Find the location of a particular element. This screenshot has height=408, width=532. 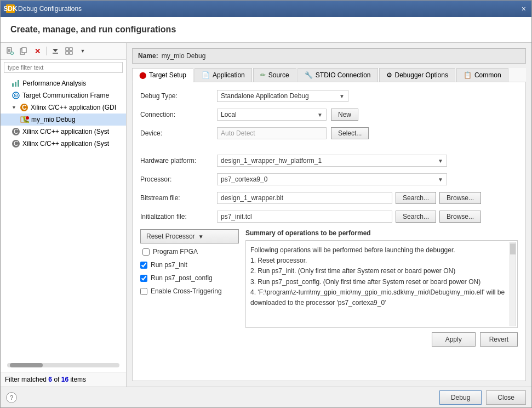

processor-row: Processor: ps7_cortexa9_0 ▼ is located at coordinates (329, 179).